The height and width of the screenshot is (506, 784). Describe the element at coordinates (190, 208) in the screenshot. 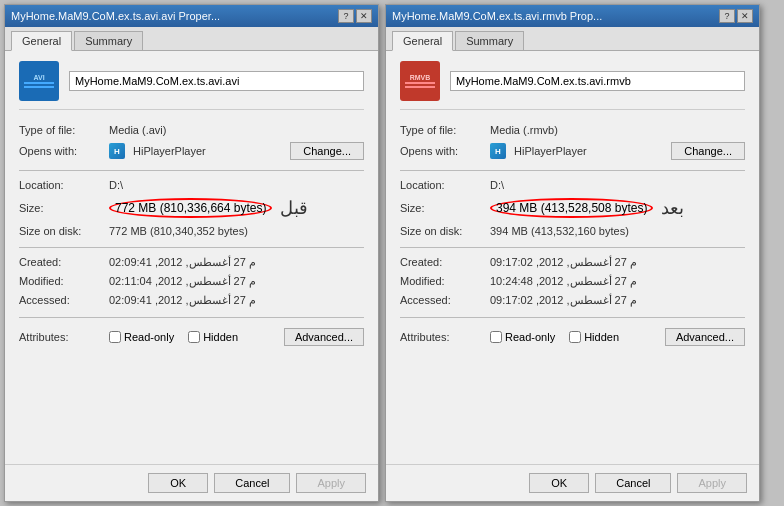

I see `size-value-1: 772 MB (810,336,664 bytes)` at that location.